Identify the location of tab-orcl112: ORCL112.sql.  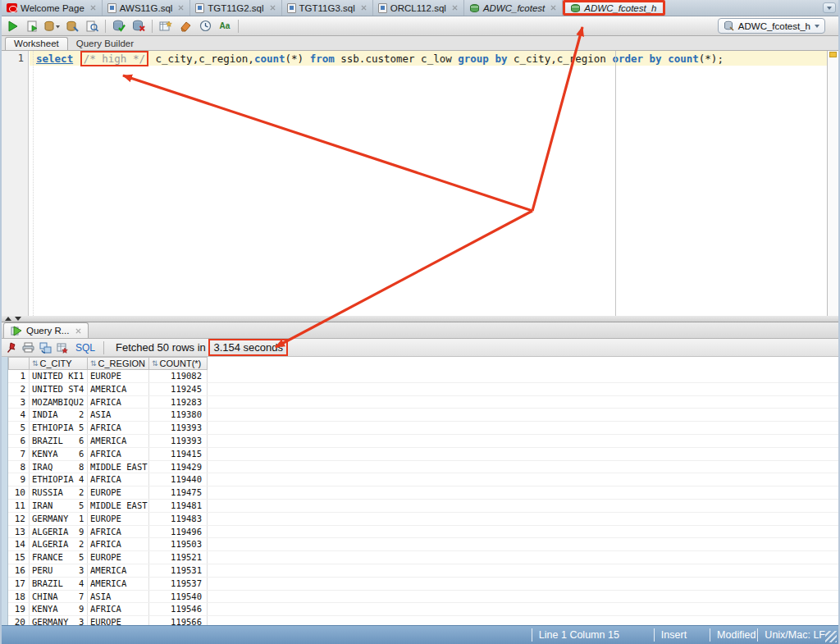
(418, 8).